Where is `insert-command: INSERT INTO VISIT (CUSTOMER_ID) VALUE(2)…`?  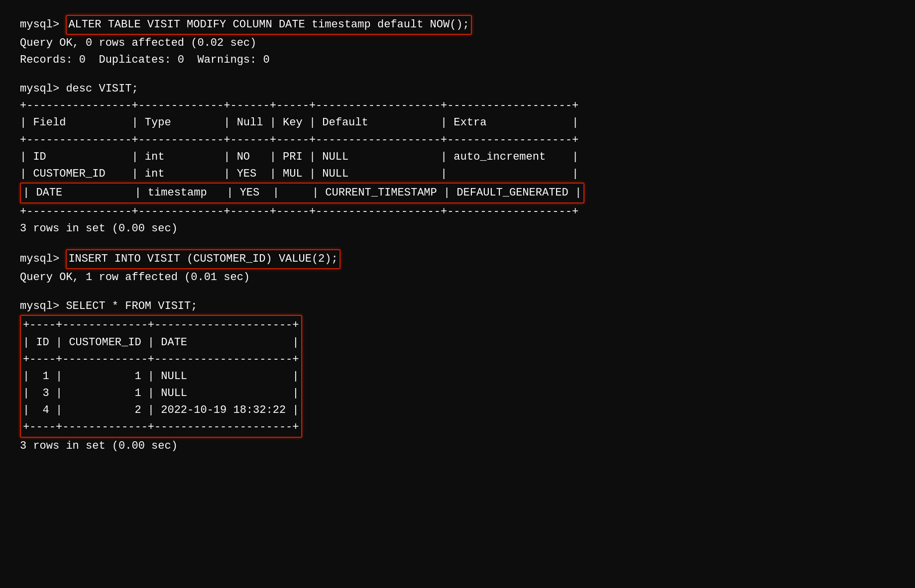
insert-command: INSERT INTO VISIT (CUSTOMER_ID) VALUE(2)… is located at coordinates (203, 259).